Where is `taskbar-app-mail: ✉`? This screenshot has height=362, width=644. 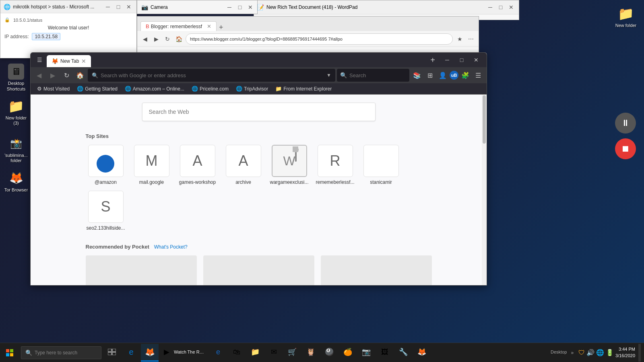
taskbar-app-mail: ✉ is located at coordinates (274, 353).